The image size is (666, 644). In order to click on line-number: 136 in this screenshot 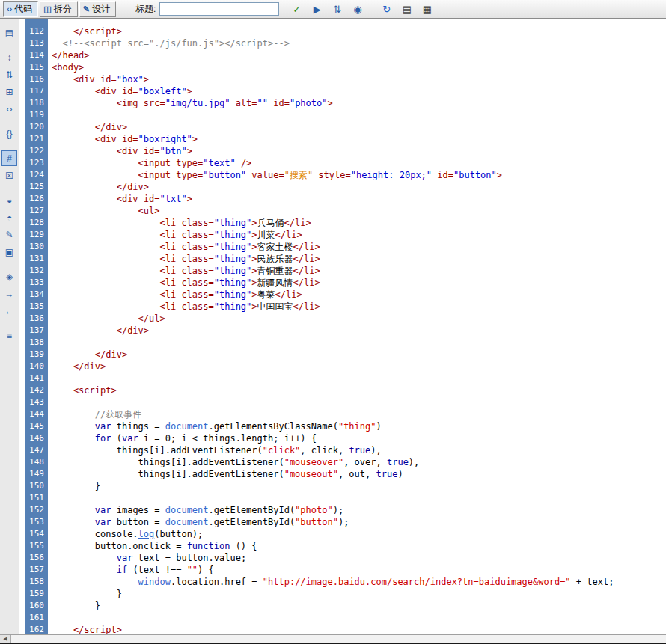, I will do `click(37, 319)`.